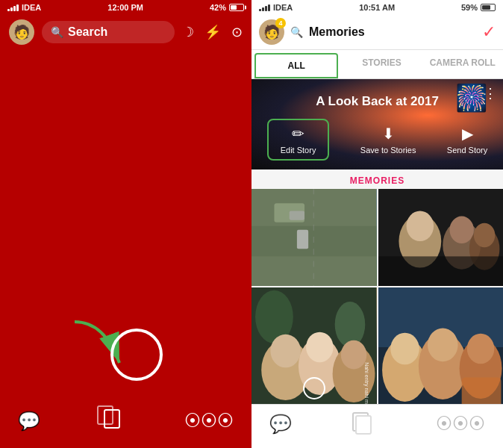 The image size is (503, 448). What do you see at coordinates (218, 7) in the screenshot?
I see `battery-percent-left: 42%` at bounding box center [218, 7].